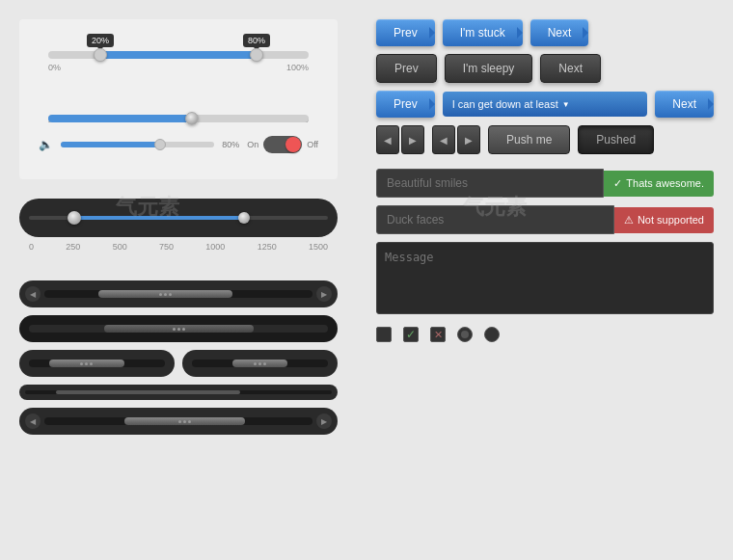 The height and width of the screenshot is (560, 733). I want to click on nav-arrows-1: ◀ ▶, so click(400, 140).